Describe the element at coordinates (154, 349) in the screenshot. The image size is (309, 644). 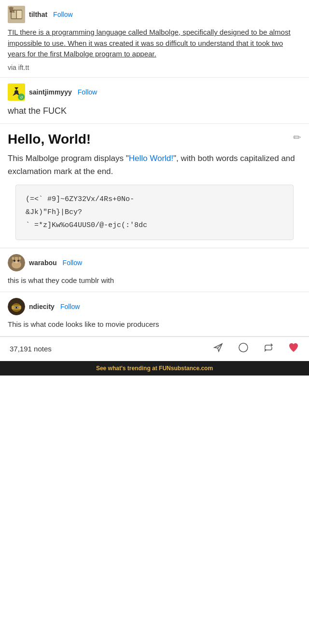
I see `action-row: 37,191 notes` at that location.